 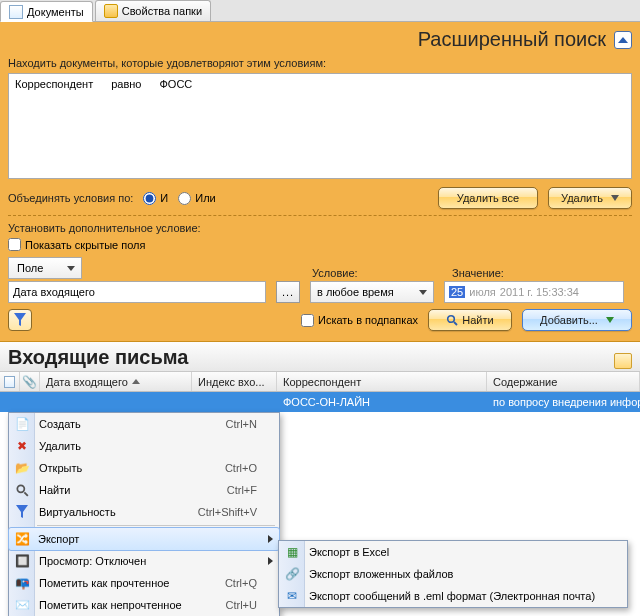 I want to click on show-hidden-fields-label: Показать скрытые поля, so click(x=85, y=245).